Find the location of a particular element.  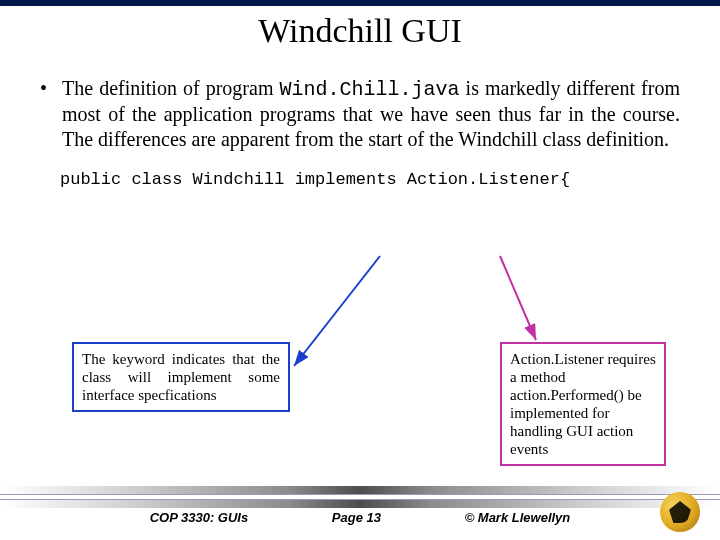

footer-text: COP 3330: GUIs Page 13 © Mark Llewellyn is located at coordinates (360, 518).